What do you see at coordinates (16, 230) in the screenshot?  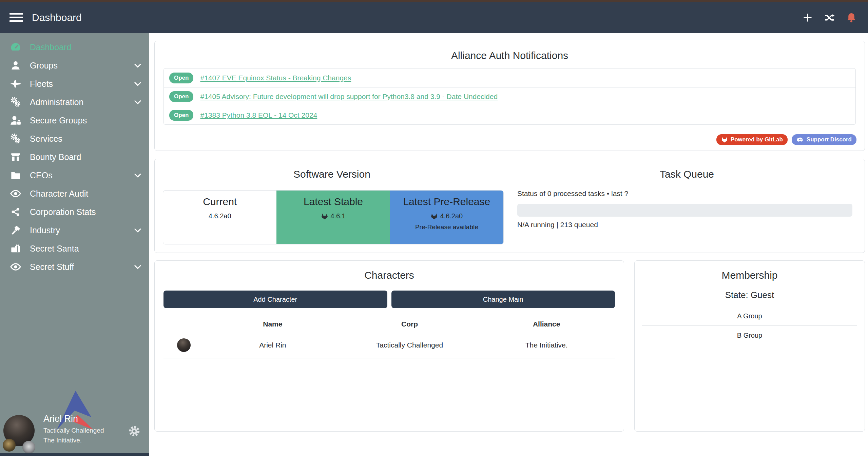 I see `hammer-icon` at bounding box center [16, 230].